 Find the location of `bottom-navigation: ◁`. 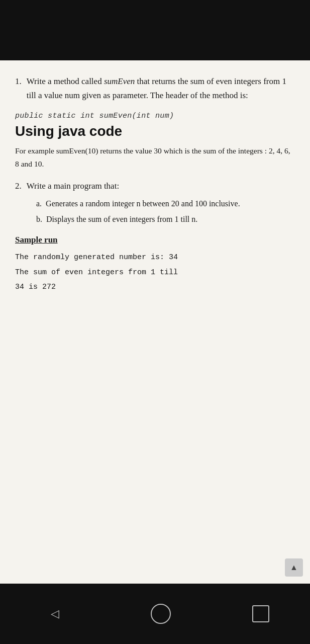

bottom-navigation: ◁ is located at coordinates (155, 614).